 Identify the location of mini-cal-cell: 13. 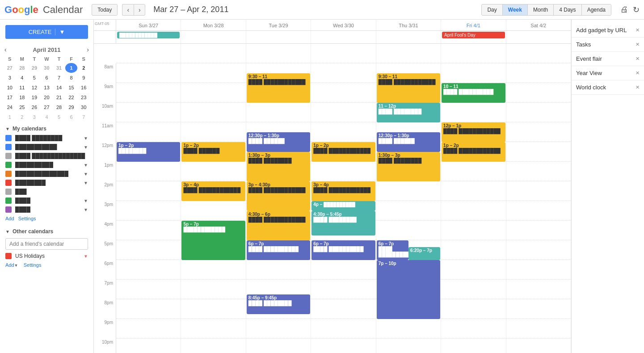
(47, 88).